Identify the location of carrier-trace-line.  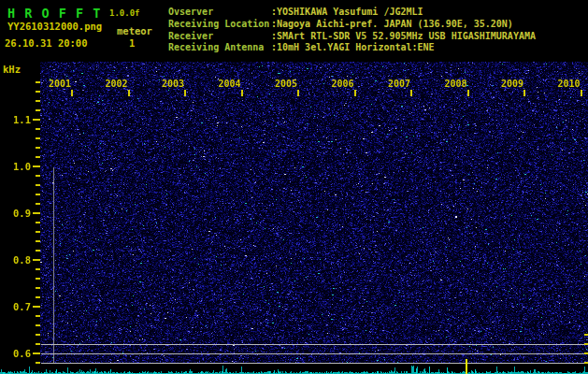
(54, 266).